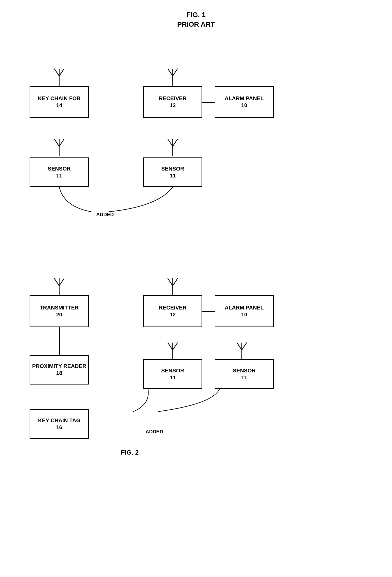 This screenshot has height=577, width=392. I want to click on box-transmitter-number: 20, so click(59, 315).